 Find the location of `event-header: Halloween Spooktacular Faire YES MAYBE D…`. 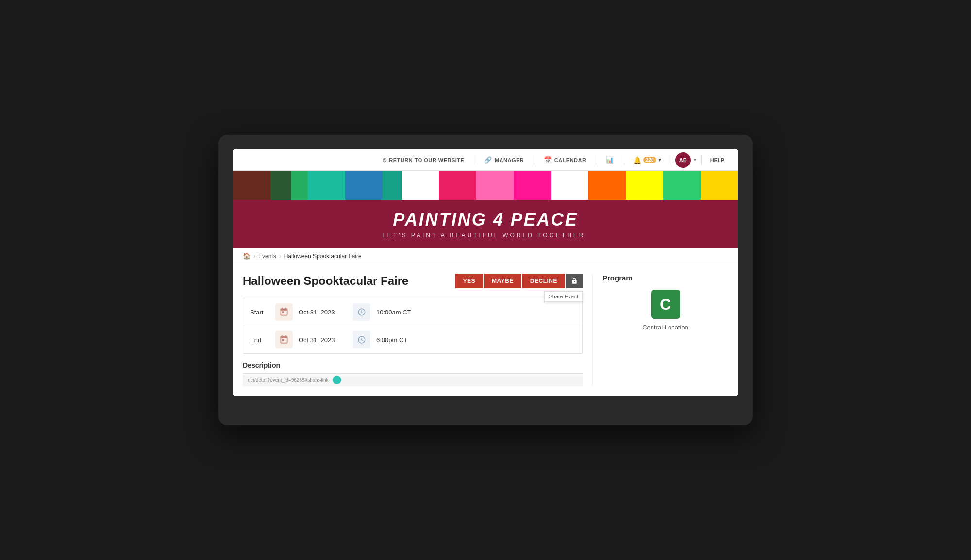

event-header: Halloween Spooktacular Faire YES MAYBE D… is located at coordinates (413, 281).